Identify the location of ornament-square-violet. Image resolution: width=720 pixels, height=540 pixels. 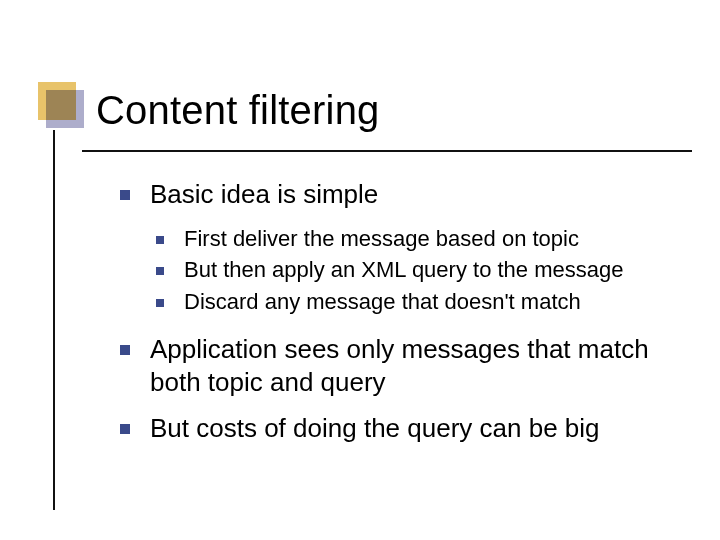
(65, 109).